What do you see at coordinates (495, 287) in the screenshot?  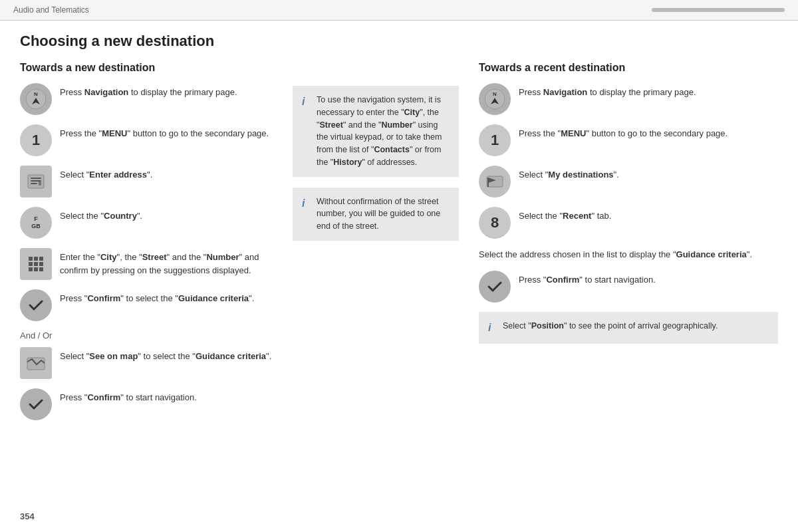 I see `check-icon-r5` at bounding box center [495, 287].